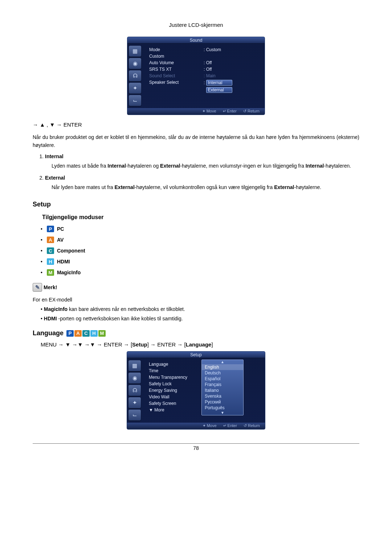 This screenshot has width=392, height=554. Describe the element at coordinates (50, 262) in the screenshot. I see `mode-badge-h: H` at that location.